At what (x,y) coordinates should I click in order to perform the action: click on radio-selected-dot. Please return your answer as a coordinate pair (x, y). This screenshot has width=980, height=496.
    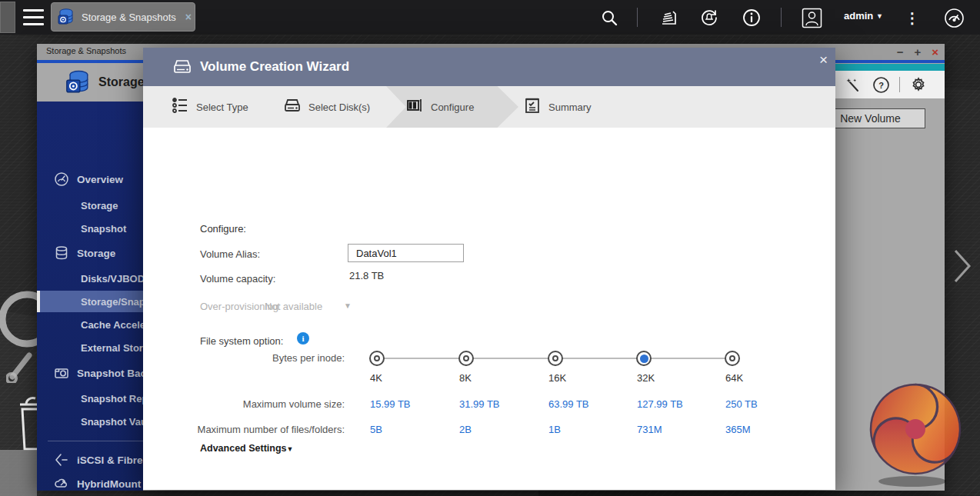
    Looking at the image, I should click on (645, 358).